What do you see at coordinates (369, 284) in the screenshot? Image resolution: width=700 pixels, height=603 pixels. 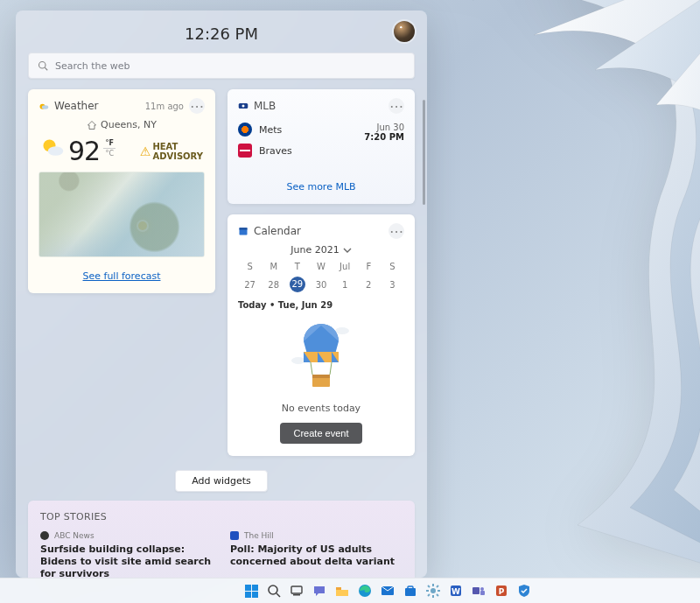 I see `calendar-day: 2` at bounding box center [369, 284].